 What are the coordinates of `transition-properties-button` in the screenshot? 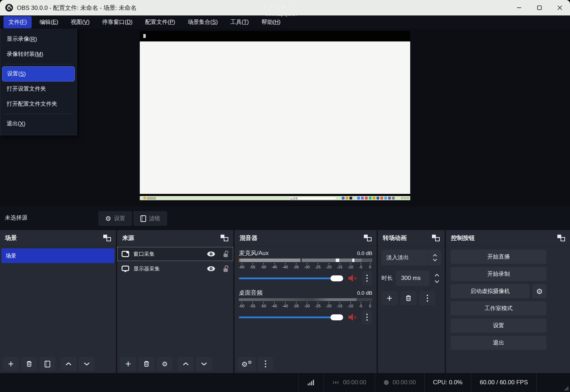 It's located at (427, 298).